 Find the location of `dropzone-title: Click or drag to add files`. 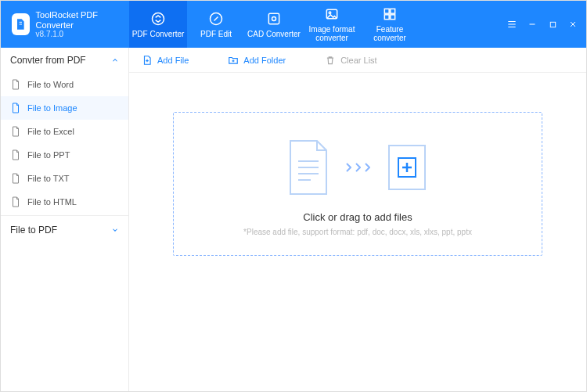

dropzone-title: Click or drag to add files is located at coordinates (357, 218).